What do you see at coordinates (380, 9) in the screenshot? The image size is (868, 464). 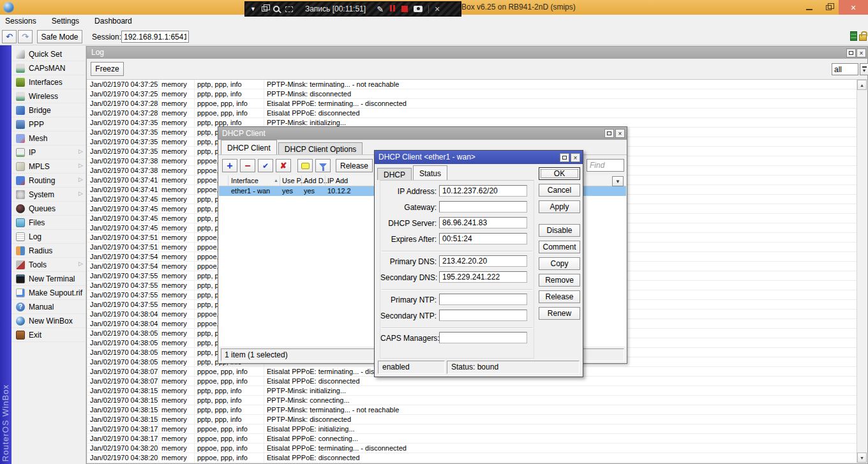 I see `recorder-pencil-icon: ✎` at bounding box center [380, 9].